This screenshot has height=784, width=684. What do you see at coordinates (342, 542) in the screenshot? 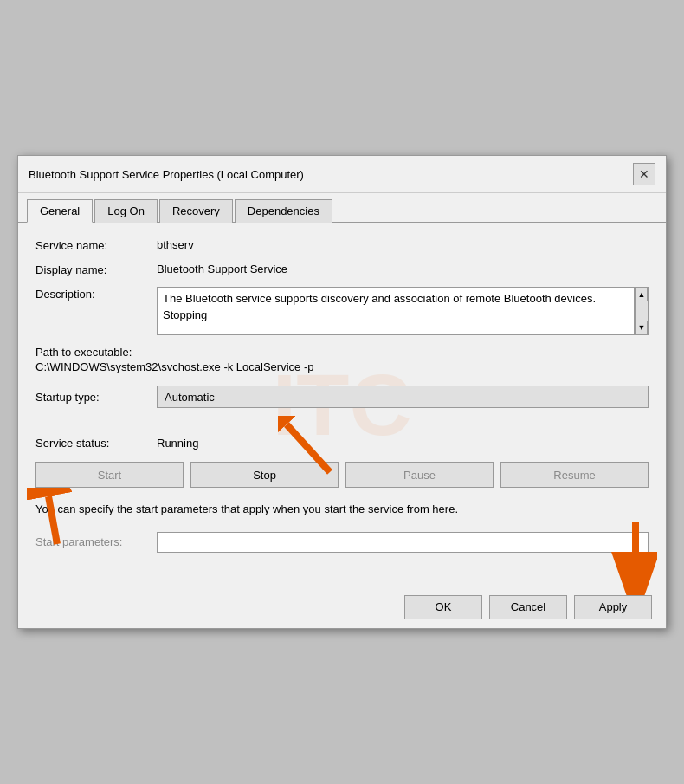
I see `start-params-row: Start parameters:` at bounding box center [342, 542].